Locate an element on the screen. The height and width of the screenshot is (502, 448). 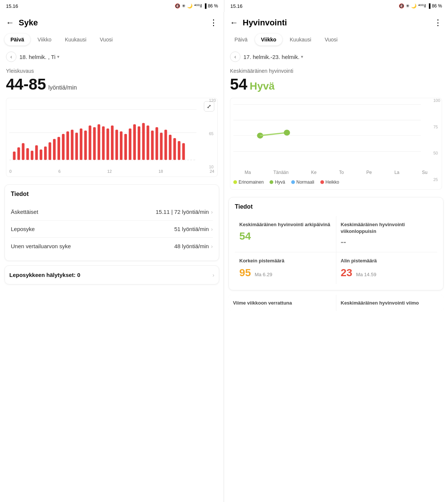
syke-info-value-2: 48 lyöntiä/min › is located at coordinates (193, 246).